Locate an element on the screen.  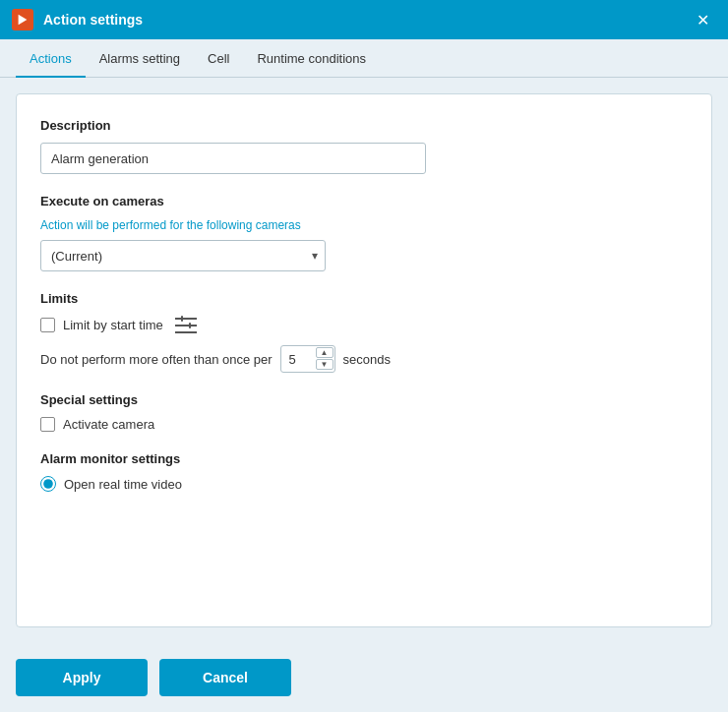
tab-bar: Actions Alarms setting Cell Runtime cond… is located at coordinates (364, 59).